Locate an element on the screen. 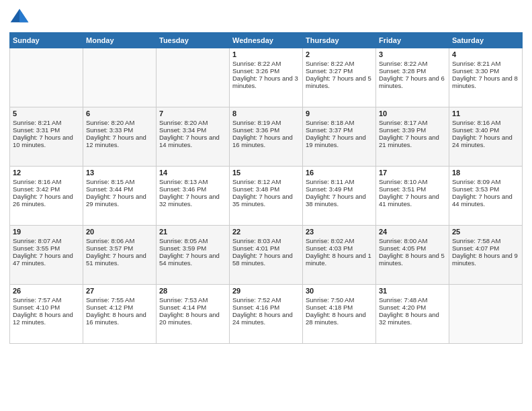 The height and width of the screenshot is (411, 532). calendar-cell: 1Sunrise: 8:22 AMSunset: 3:26 PMDaylight… is located at coordinates (266, 78).